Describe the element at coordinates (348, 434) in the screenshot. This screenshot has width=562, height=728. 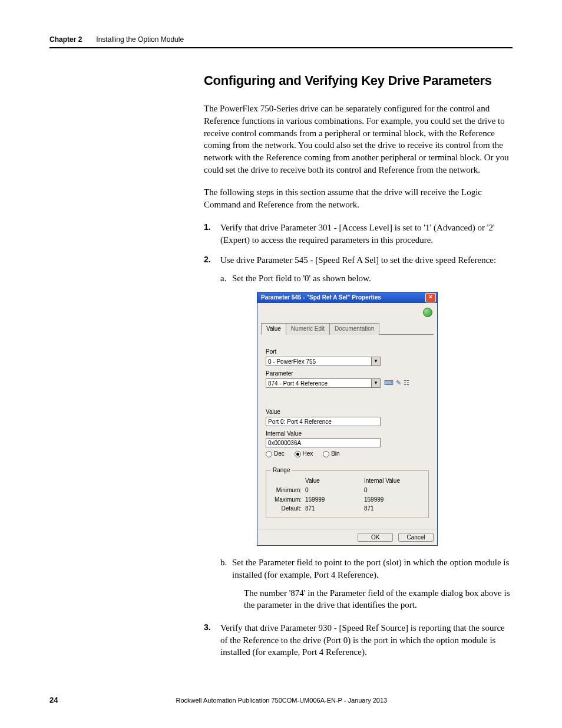
I see `internal-value-label: Internal Value` at that location.